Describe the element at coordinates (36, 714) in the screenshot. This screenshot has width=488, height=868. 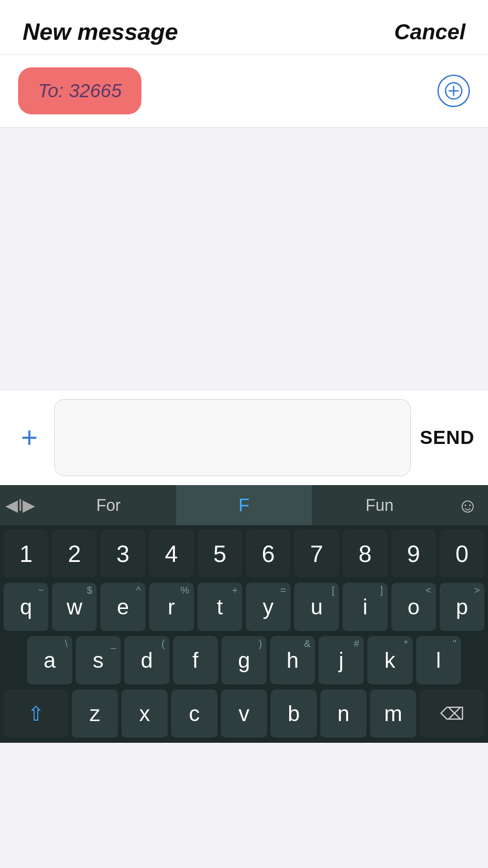
I see `shift-key: ⇧` at that location.